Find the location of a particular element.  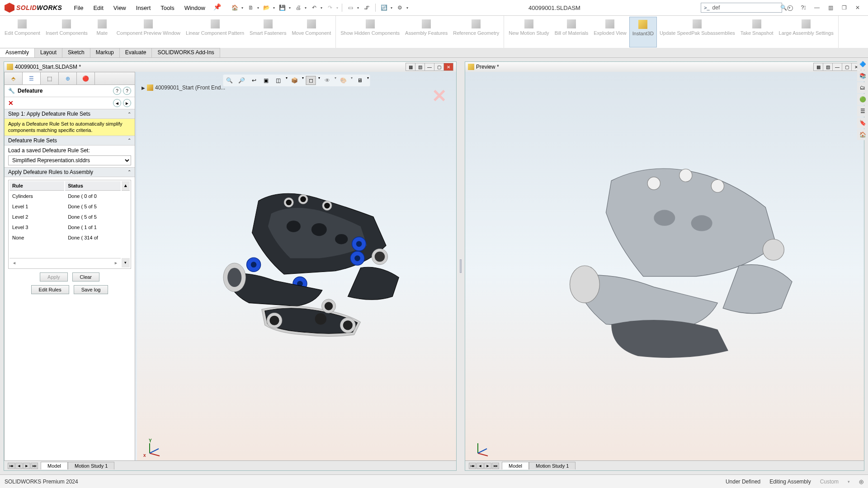

fm-tab-appearance: 🔴 is located at coordinates (86, 79).